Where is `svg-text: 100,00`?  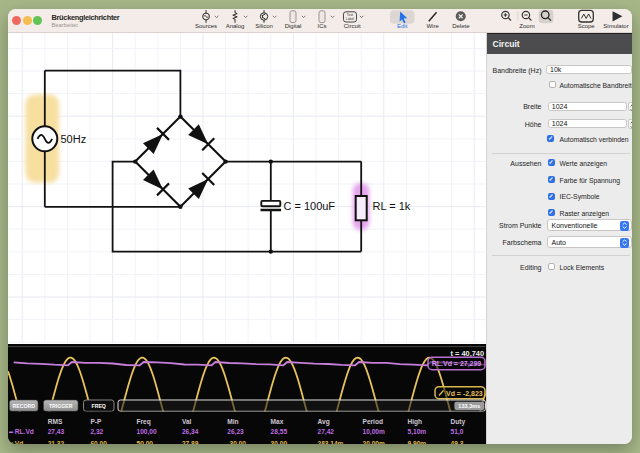
svg-text: 100,00 is located at coordinates (147, 432).